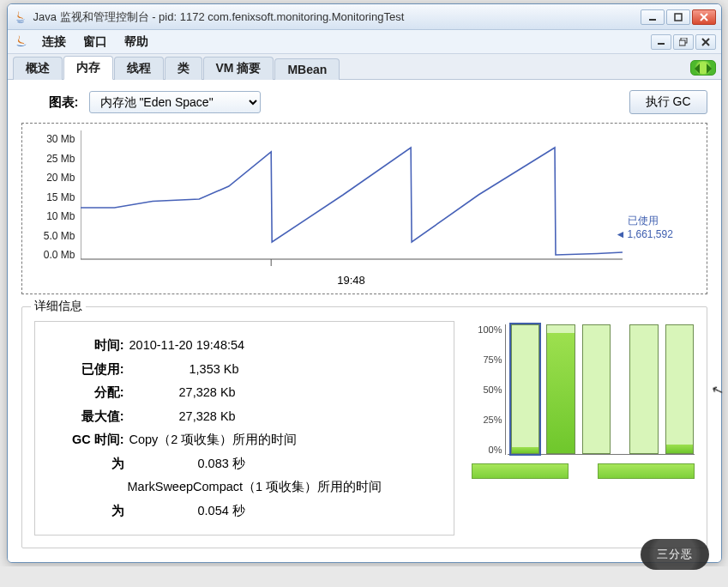 This screenshot has width=728, height=587. What do you see at coordinates (60, 216) in the screenshot?
I see `y-tick: 10 Mb` at bounding box center [60, 216].